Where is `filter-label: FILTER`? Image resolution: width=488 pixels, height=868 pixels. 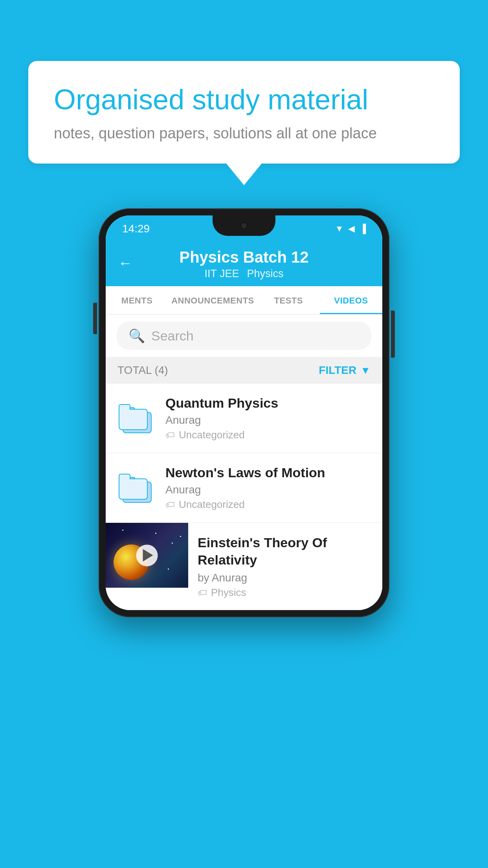 filter-label: FILTER is located at coordinates (338, 370).